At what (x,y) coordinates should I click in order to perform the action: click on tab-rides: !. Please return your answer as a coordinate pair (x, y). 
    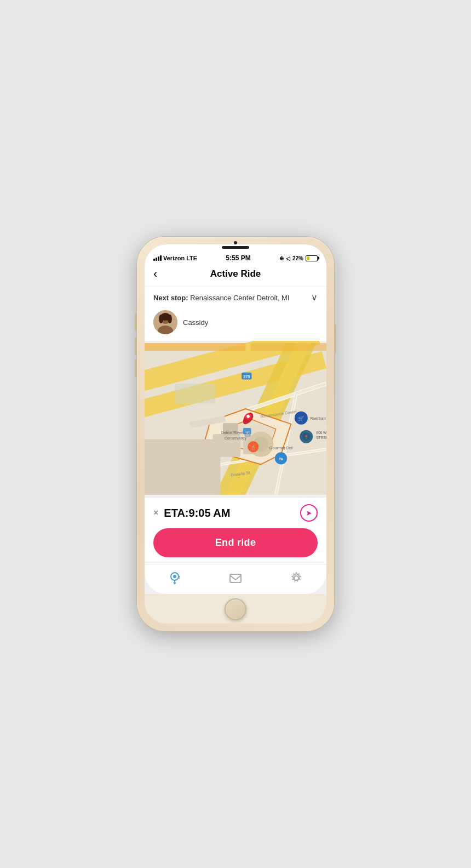
    Looking at the image, I should click on (175, 578).